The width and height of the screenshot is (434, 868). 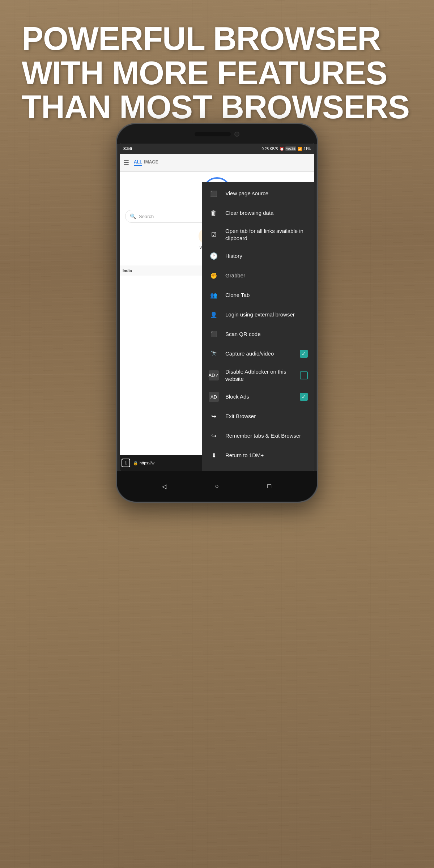 I want to click on clone-label: Clone Tab, so click(x=267, y=295).